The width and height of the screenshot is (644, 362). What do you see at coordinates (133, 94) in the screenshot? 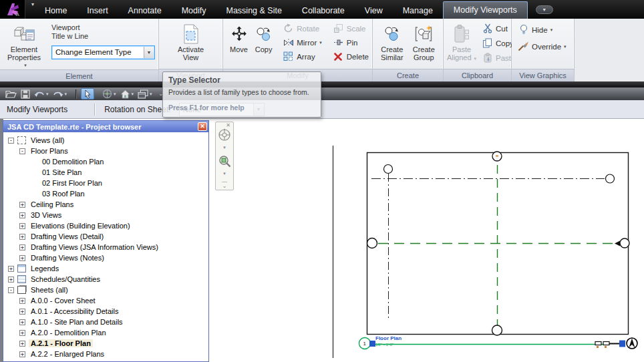
I see `default-3d-view-dropdown-icon: ▾` at bounding box center [133, 94].